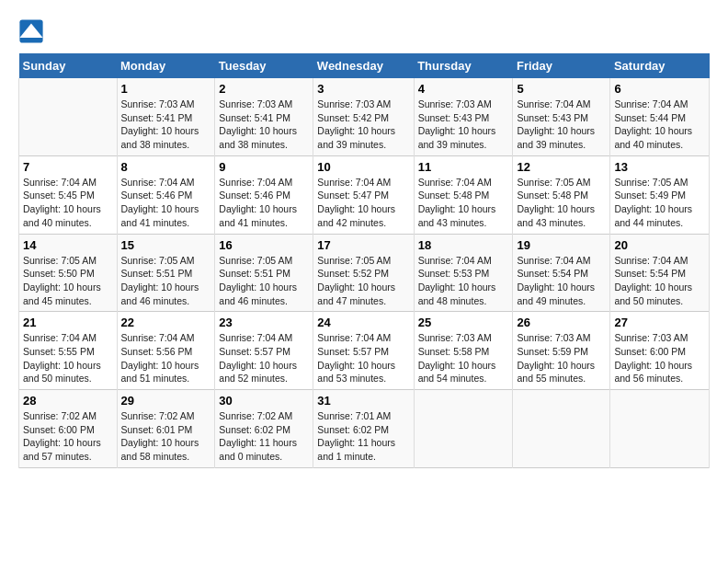 This screenshot has width=728, height=563. Describe the element at coordinates (364, 429) in the screenshot. I see `calendar-cell: 31Sunrise: 7:01 AM Sunset: 6:02 PM Dayli…` at that location.